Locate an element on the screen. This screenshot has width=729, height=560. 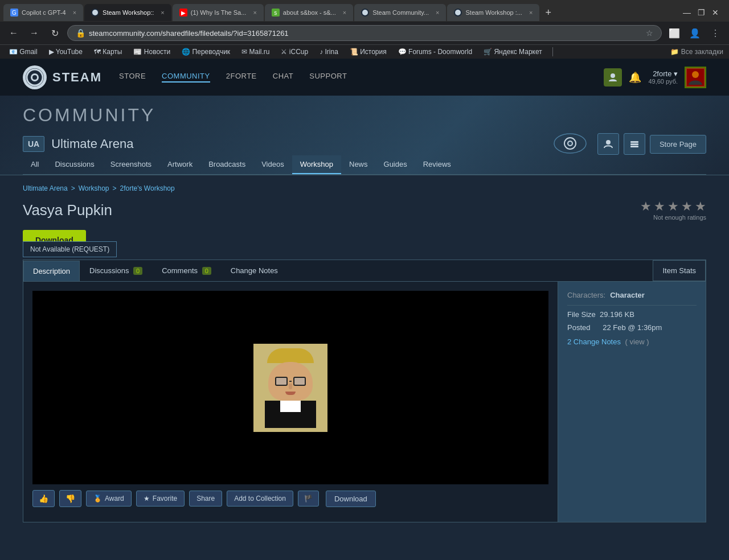
tab-6: Steam Workshop :... × is located at coordinates (493, 13).